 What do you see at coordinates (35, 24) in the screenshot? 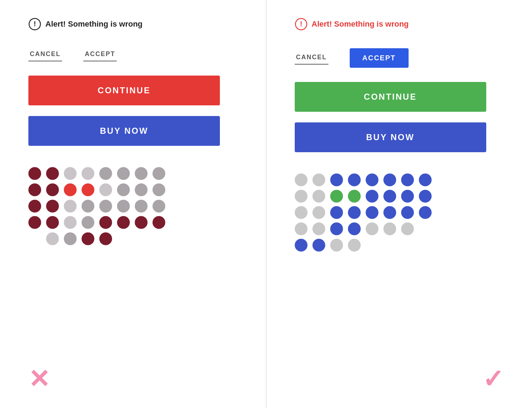
I see `alert-icon-left: !` at bounding box center [35, 24].